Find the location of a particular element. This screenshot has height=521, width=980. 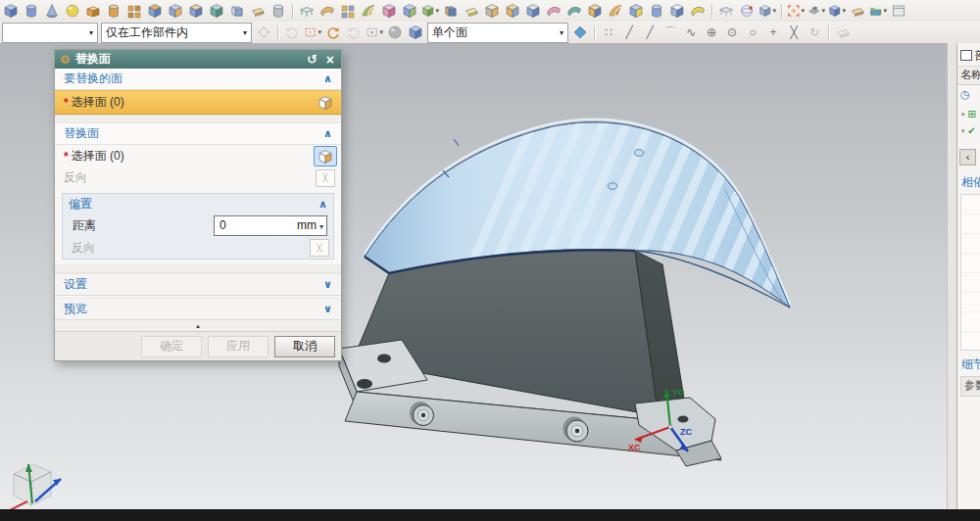

emboss-icon is located at coordinates (134, 11).